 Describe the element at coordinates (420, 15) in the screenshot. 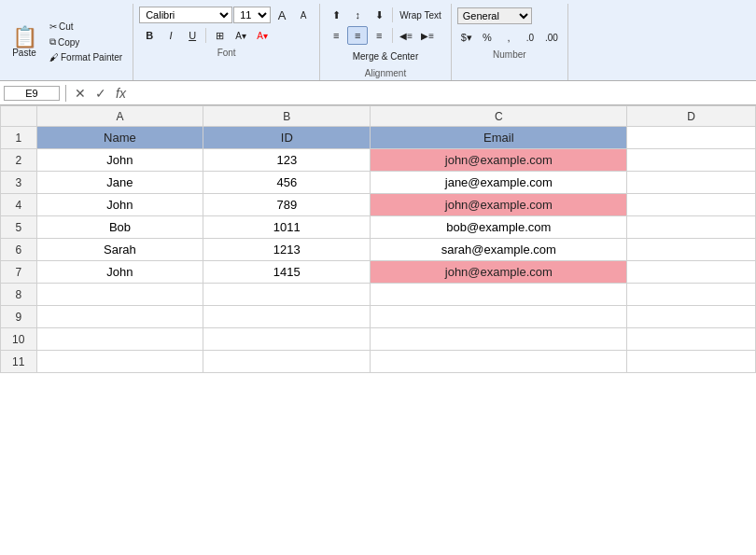

I see `wrap-text-button: Wrap Text` at that location.